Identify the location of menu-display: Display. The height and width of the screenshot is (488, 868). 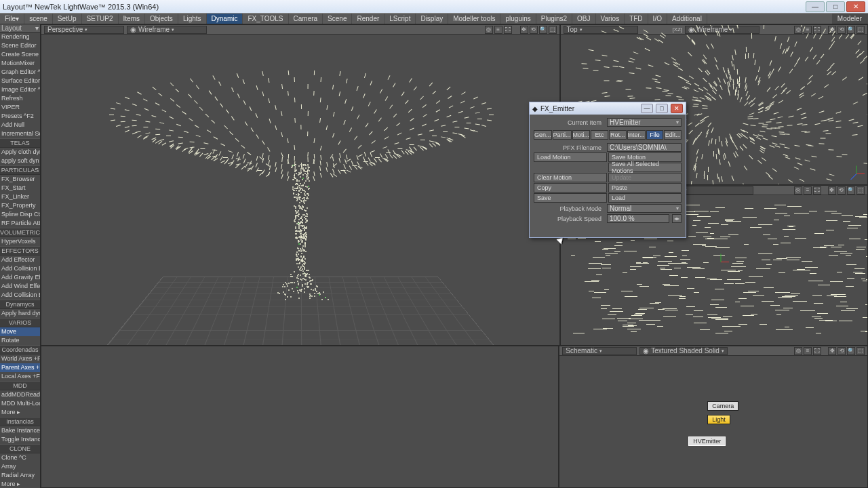
(432, 19).